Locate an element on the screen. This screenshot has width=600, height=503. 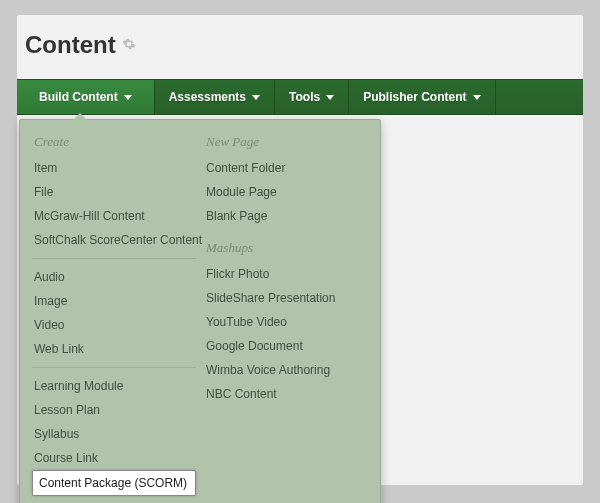
menu-item-softchalk: SoftChalk ScoreCenter Content is located at coordinates (114, 240).